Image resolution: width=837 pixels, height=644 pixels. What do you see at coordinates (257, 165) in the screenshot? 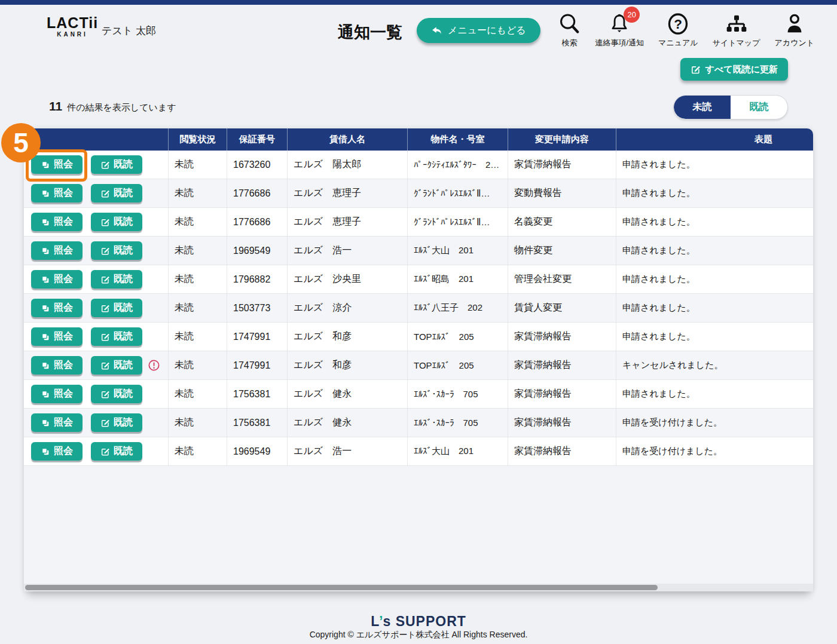
I see `cell-guarantee-no: 1673260` at bounding box center [257, 165].